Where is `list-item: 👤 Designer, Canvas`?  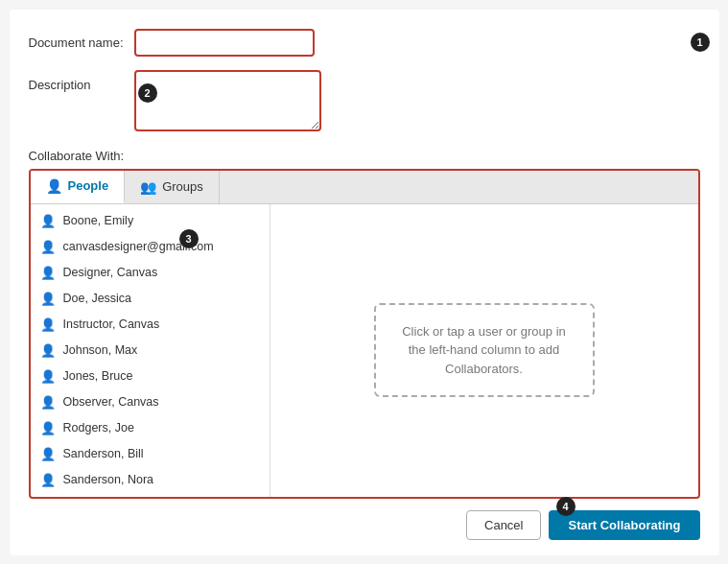
list-item: 👤 Designer, Canvas is located at coordinates (150, 272).